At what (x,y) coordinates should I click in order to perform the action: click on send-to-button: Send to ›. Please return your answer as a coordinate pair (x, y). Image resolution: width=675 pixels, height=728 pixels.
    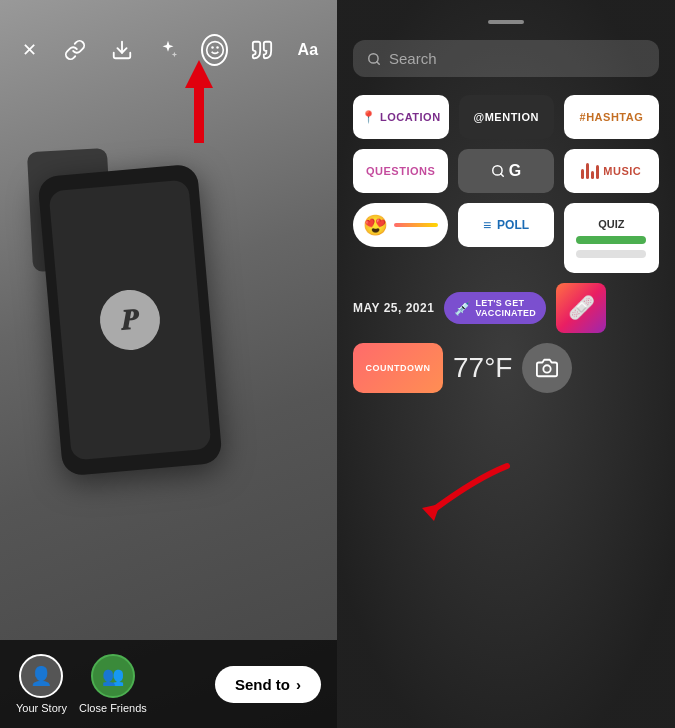
    Looking at the image, I should click on (268, 684).